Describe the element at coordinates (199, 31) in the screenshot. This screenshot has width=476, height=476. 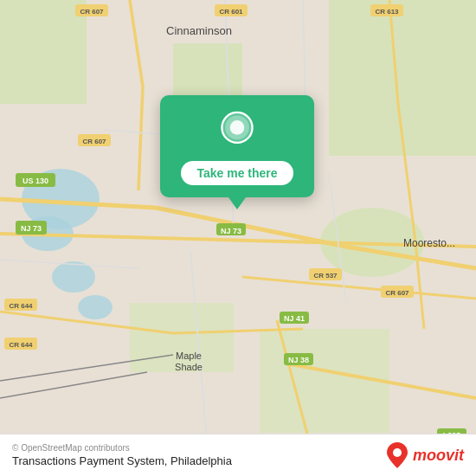
I see `svg-text: Cinnaminson` at that location.